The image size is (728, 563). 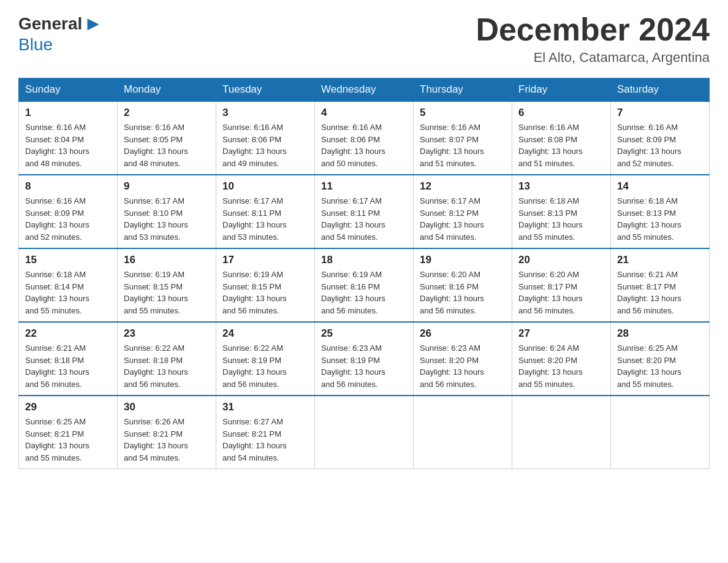 What do you see at coordinates (364, 285) in the screenshot?
I see `calendar-cell: 18 Sunrise: 6:19 AMSunset: 8:16 PMDaylig…` at bounding box center [364, 285].